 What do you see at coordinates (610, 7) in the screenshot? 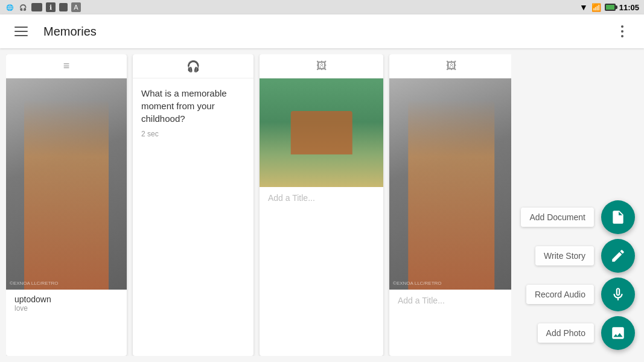
I see `battery-icon` at bounding box center [610, 7].